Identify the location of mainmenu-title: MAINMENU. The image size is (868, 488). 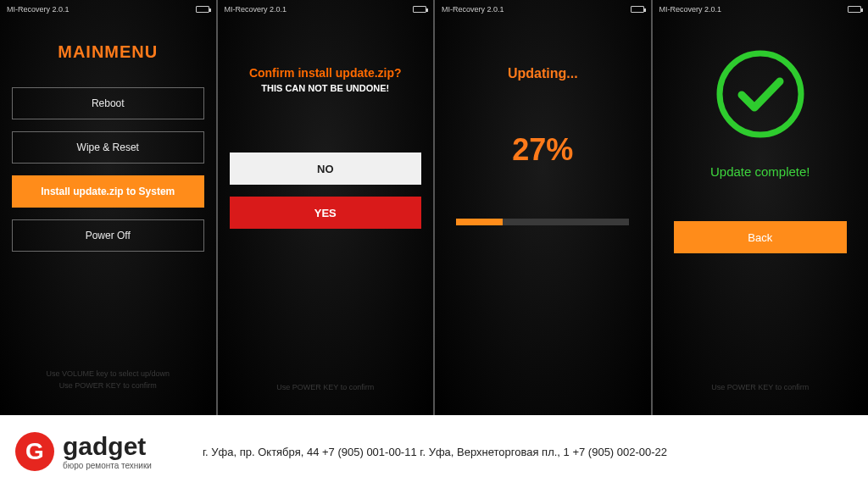
(108, 53).